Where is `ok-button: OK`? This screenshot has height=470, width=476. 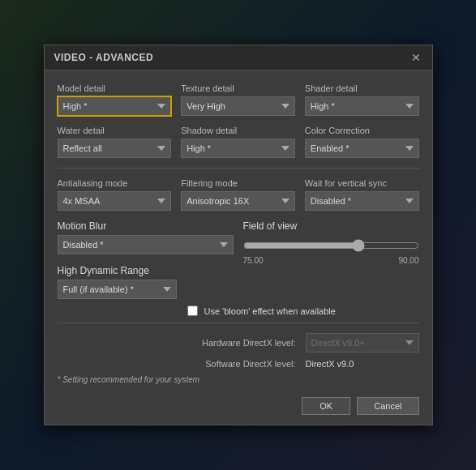
ok-button: OK is located at coordinates (326, 406).